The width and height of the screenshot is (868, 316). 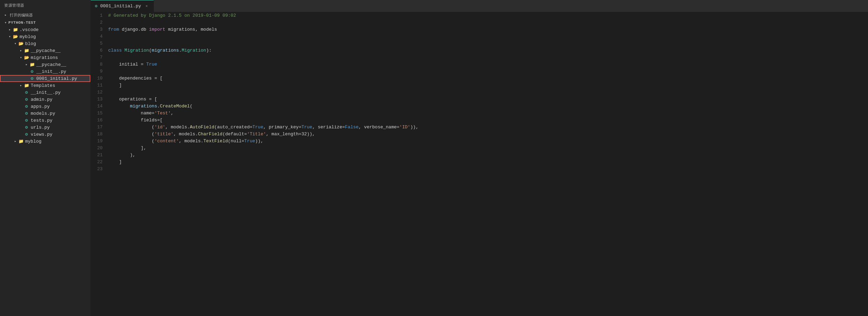 What do you see at coordinates (99, 127) in the screenshot?
I see `line-number: 17` at bounding box center [99, 127].